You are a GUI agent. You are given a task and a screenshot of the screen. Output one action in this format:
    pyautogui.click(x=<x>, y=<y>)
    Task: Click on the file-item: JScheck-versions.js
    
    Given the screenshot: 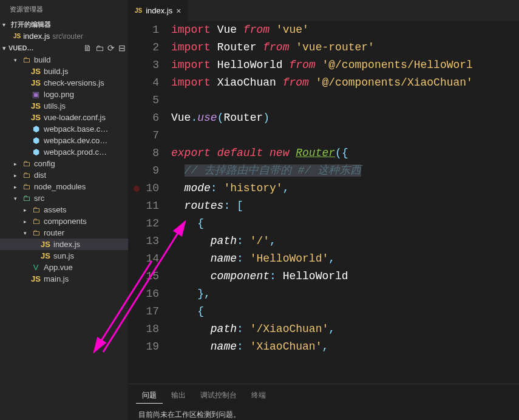 What is the action you would take?
    pyautogui.click(x=64, y=83)
    